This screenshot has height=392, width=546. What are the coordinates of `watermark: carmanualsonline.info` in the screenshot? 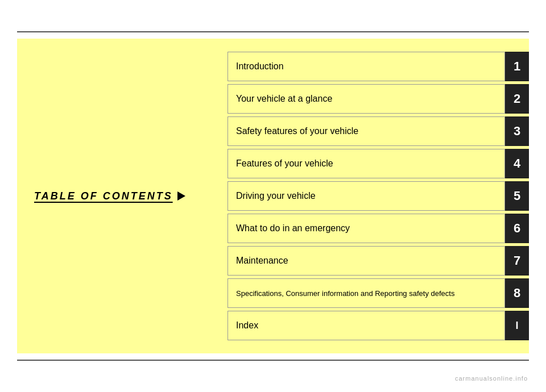 It's located at (491, 378).